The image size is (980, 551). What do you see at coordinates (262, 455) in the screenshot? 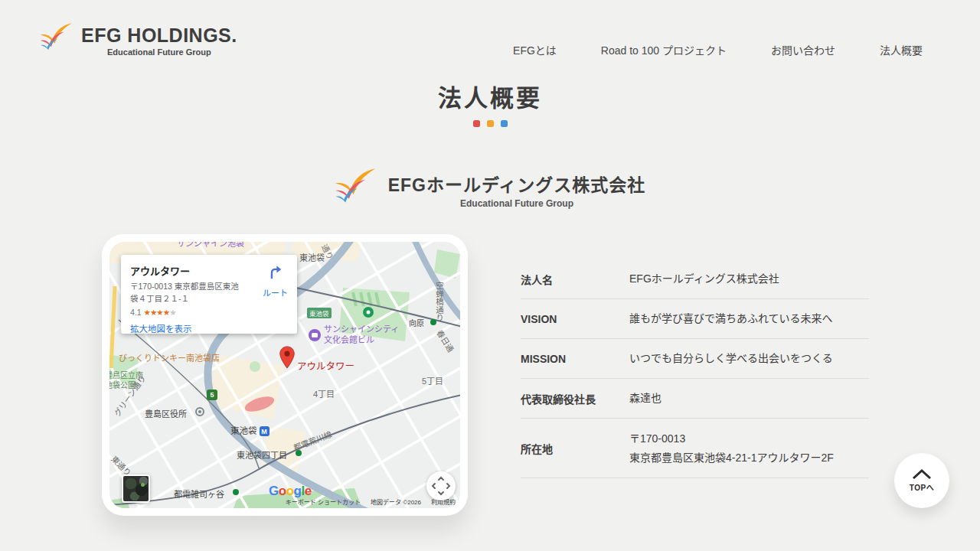
I see `map-label-higashi-ikebukuro-4chome: 東池袋四丁目` at bounding box center [262, 455].